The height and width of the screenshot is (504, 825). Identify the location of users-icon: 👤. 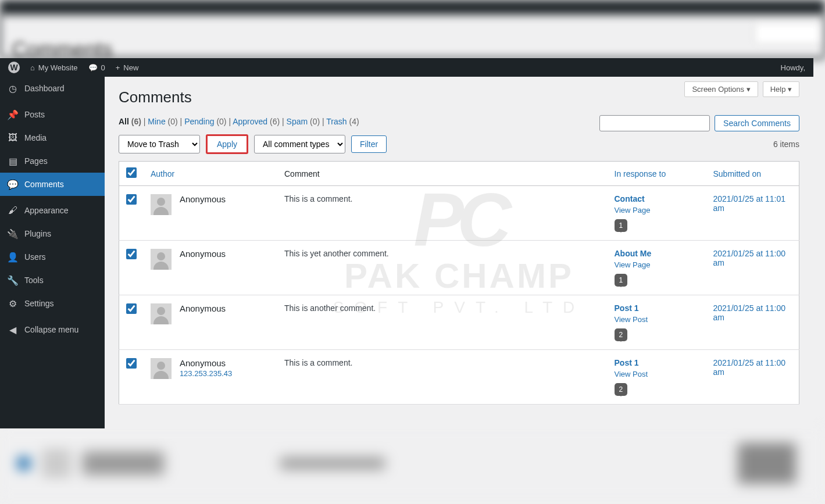
(13, 257).